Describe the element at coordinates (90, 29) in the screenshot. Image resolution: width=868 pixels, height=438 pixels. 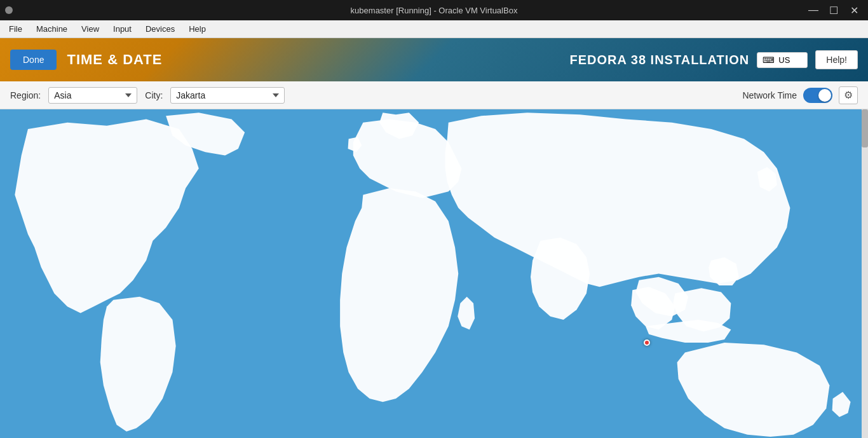
I see `menu-view: View` at that location.